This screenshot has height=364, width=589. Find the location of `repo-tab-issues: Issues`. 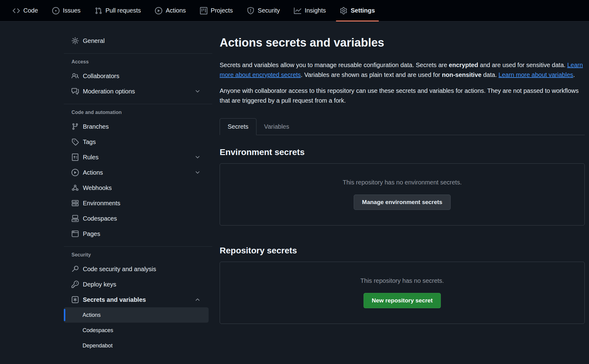

repo-tab-issues: Issues is located at coordinates (66, 10).